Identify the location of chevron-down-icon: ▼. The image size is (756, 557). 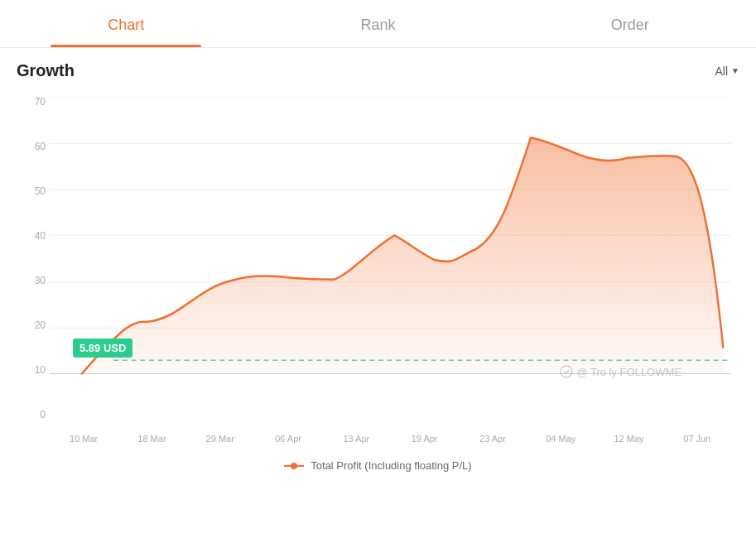
(735, 71).